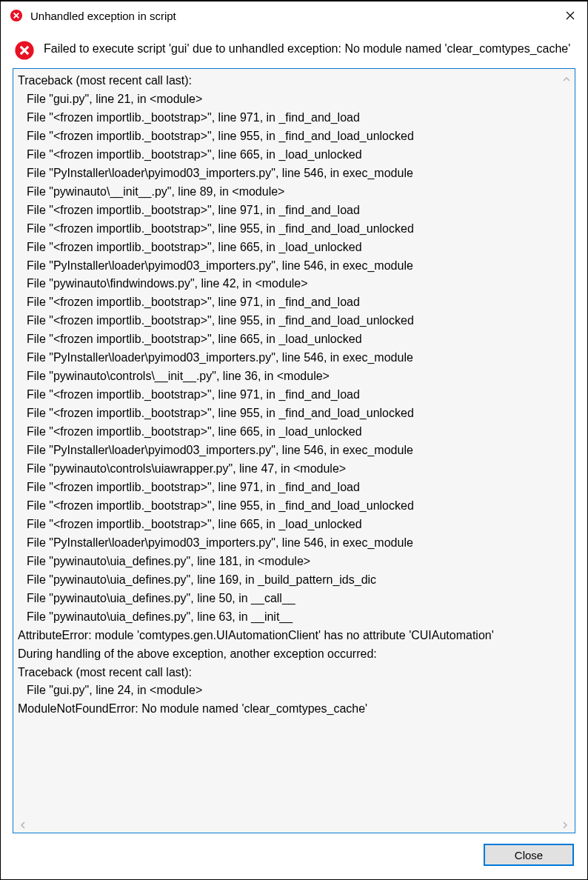 This screenshot has height=880, width=588. What do you see at coordinates (294, 618) in the screenshot?
I see `traceback-line: File "pywinauto\uia_defines.py", line 63…` at bounding box center [294, 618].